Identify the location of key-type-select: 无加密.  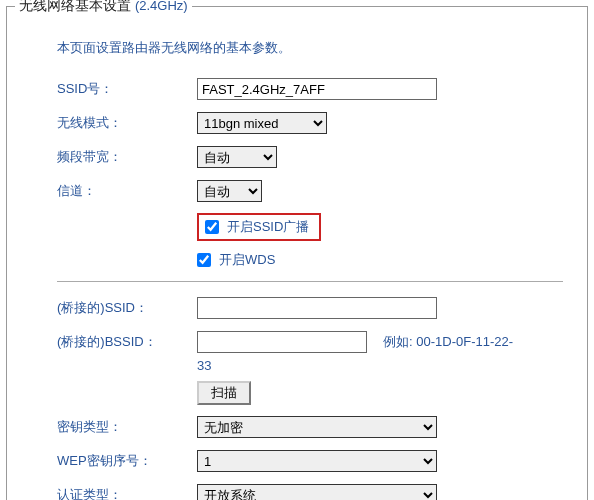
(317, 427).